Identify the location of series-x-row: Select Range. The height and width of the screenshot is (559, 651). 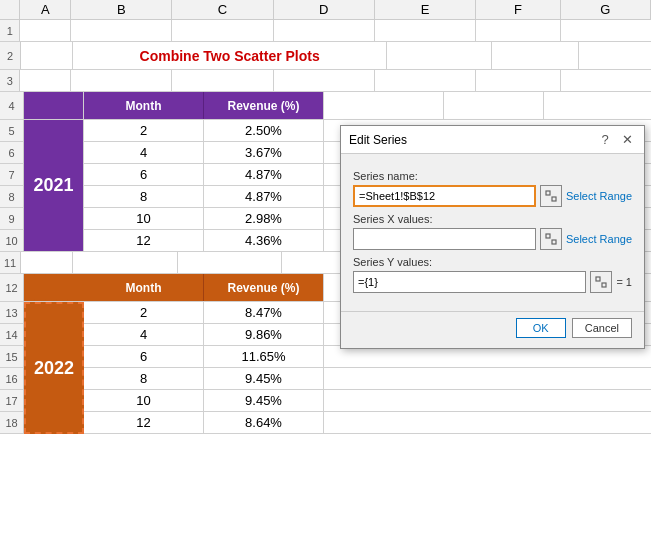
(492, 239).